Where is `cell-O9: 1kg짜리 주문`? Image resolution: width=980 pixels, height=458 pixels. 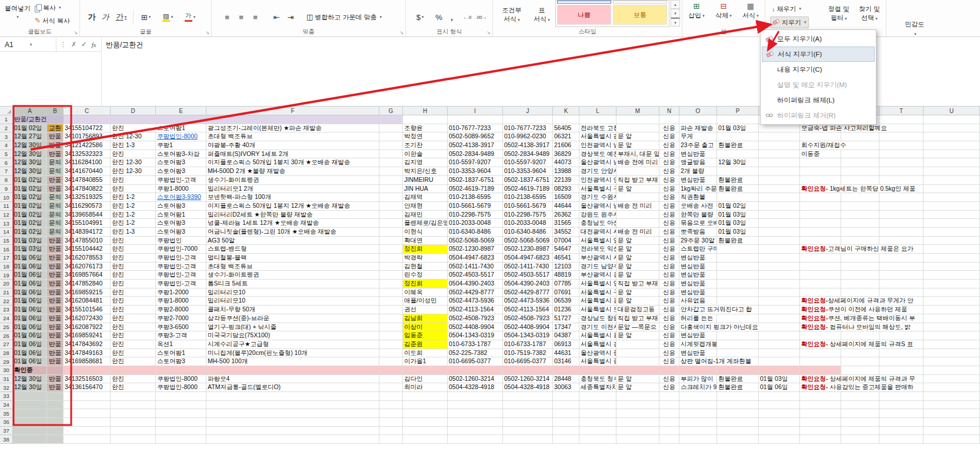 cell-O9: 1kg짜리 주문 is located at coordinates (698, 190).